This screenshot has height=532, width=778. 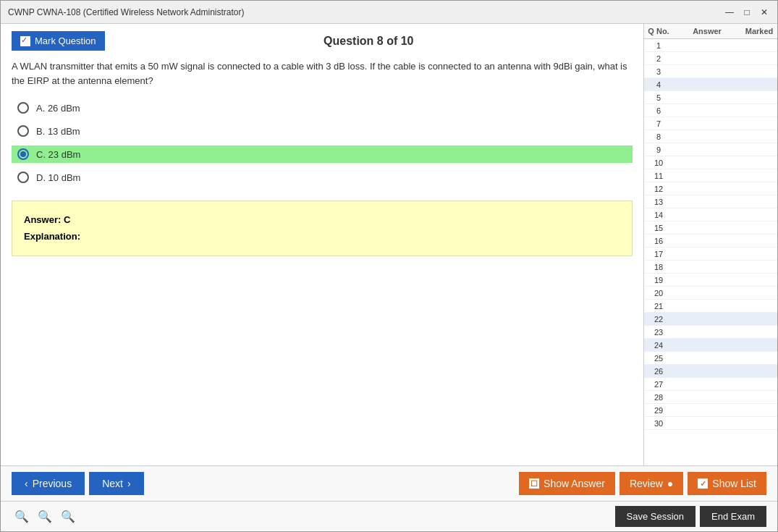 I want to click on minimize-button: —, so click(x=730, y=12).